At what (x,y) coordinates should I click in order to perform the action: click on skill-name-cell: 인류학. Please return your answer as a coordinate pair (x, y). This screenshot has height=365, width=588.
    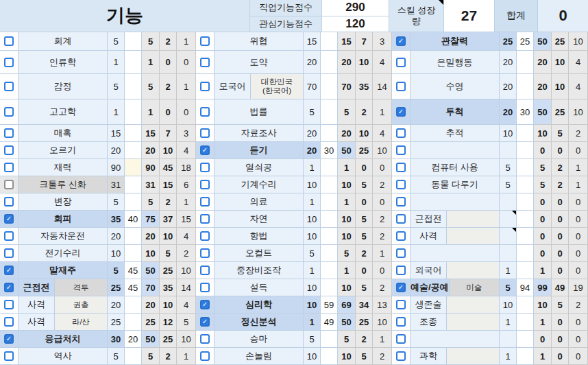
    Looking at the image, I should click on (63, 62).